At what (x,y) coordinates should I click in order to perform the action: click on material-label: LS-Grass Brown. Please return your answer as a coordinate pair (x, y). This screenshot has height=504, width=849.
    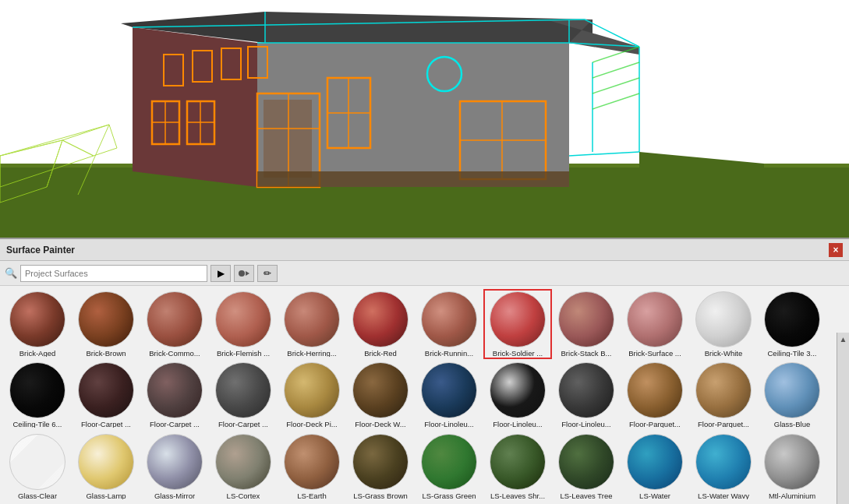
    Looking at the image, I should click on (380, 495).